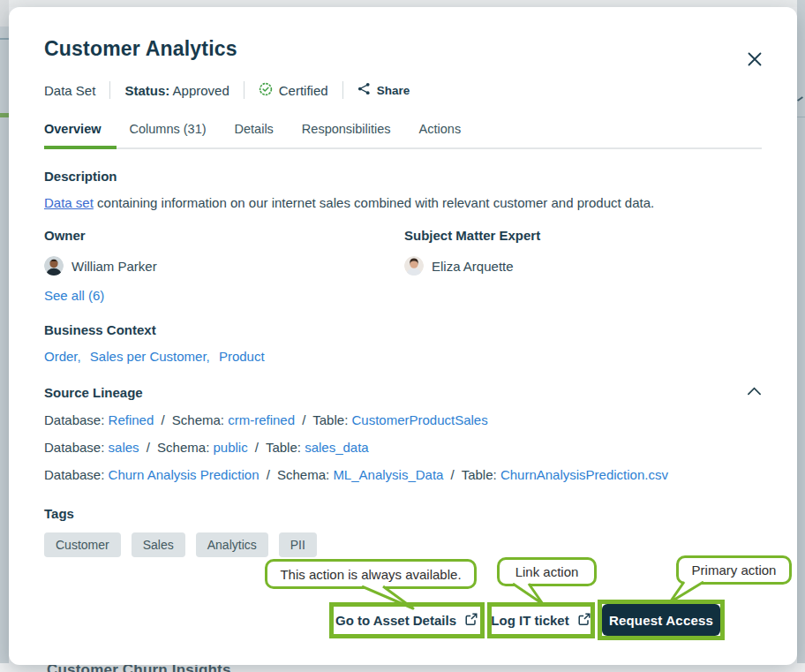 This screenshot has width=805, height=672. I want to click on share-button: Share, so click(384, 90).